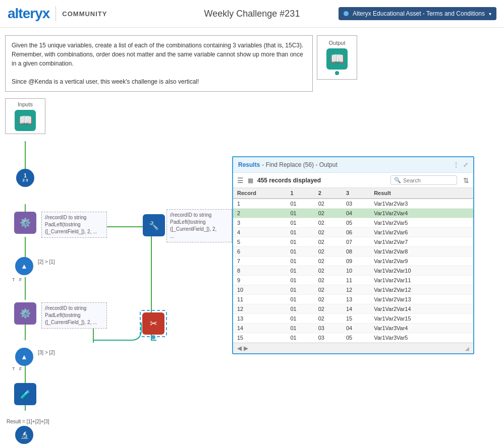  What do you see at coordinates (300, 165) in the screenshot?
I see `results-subtitle: - Find Replace (56) - Output` at bounding box center [300, 165].